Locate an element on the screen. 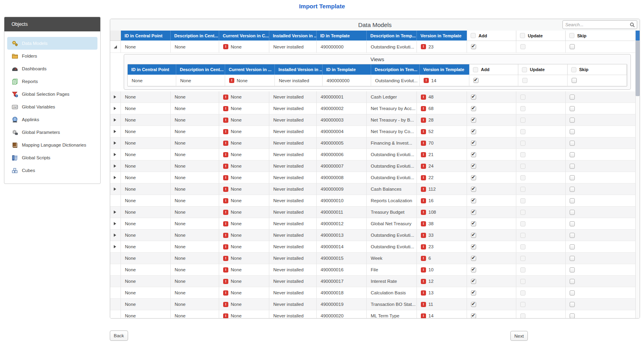 This screenshot has height=344, width=644. sidebar-item-global-parameters: Global Parameters is located at coordinates (53, 132).